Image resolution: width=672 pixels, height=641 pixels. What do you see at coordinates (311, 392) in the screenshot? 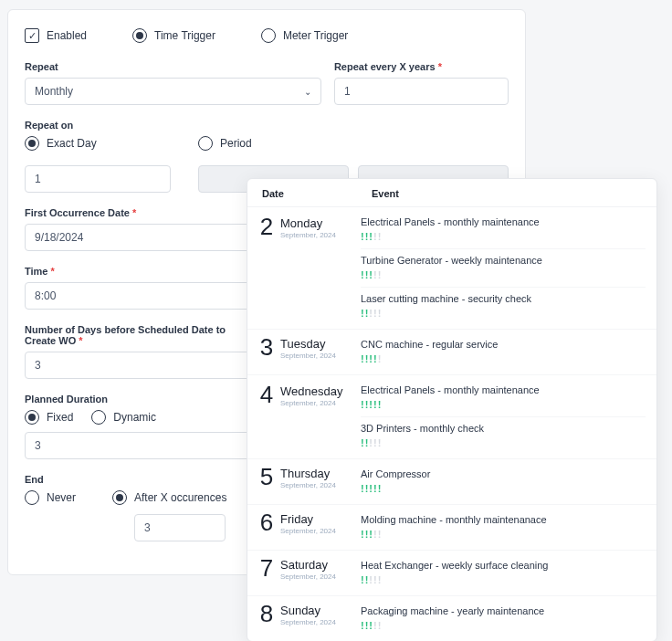
I see `calendar-day-name: Wednesday` at bounding box center [311, 392].